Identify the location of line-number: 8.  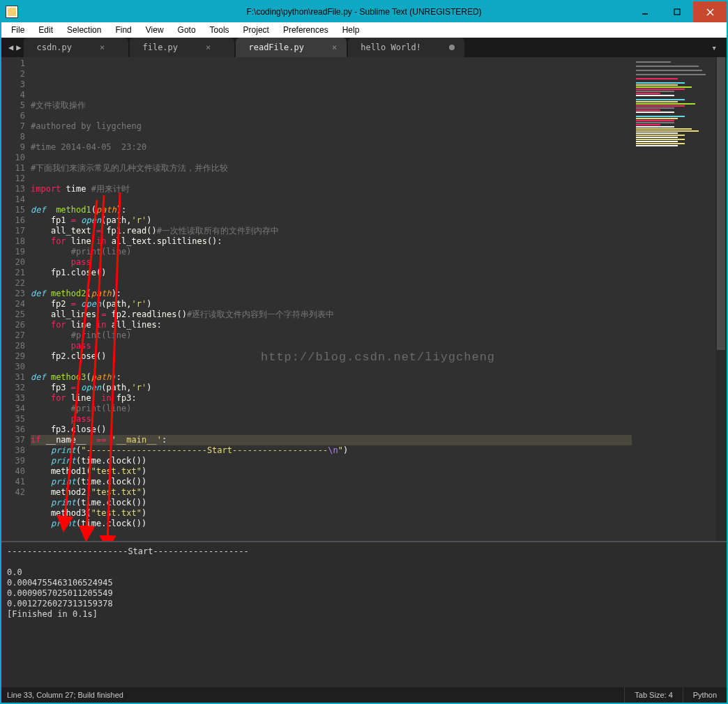
(13, 137).